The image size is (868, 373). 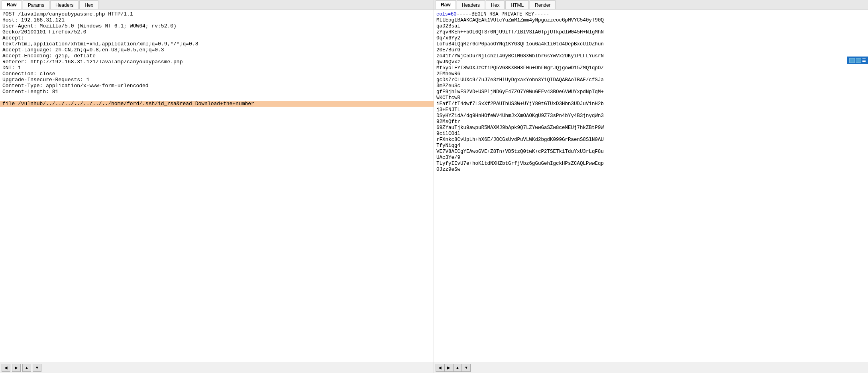 What do you see at coordinates (217, 62) in the screenshot?
I see `referer-line: Referer: http://192.168.31.121/lavalamp/…` at bounding box center [217, 62].